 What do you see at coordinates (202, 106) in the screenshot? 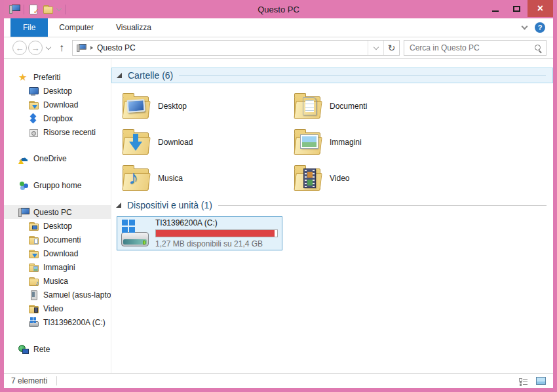
I see `tile-desktop: Desktop` at bounding box center [202, 106].